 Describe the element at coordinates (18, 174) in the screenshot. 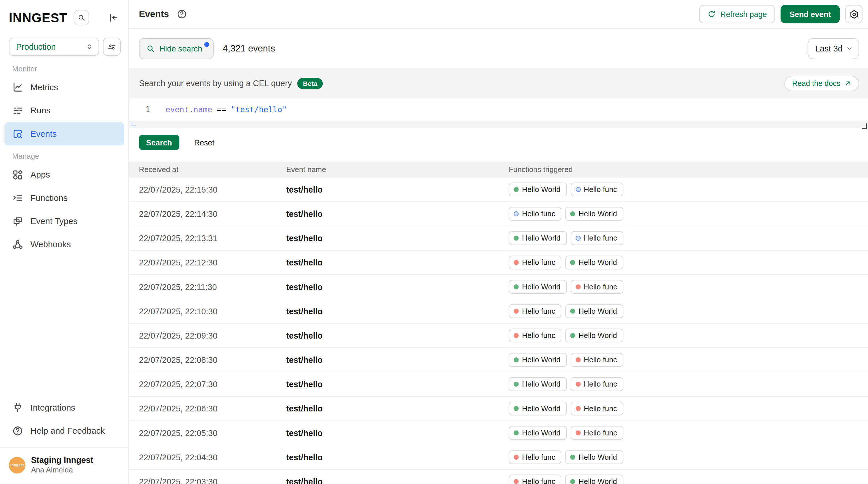

I see `apps-icon` at that location.